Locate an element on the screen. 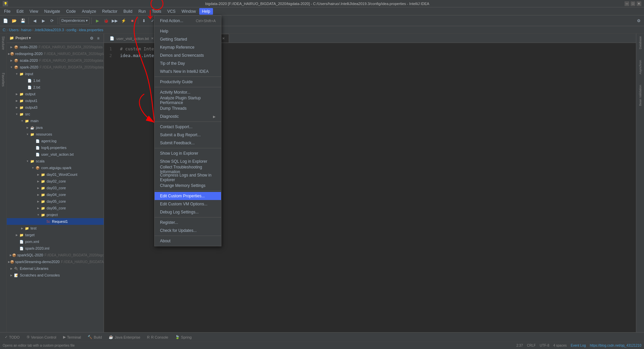 The width and height of the screenshot is (644, 349). menu-submit-bug: Submit a Bug Report... is located at coordinates (188, 135).